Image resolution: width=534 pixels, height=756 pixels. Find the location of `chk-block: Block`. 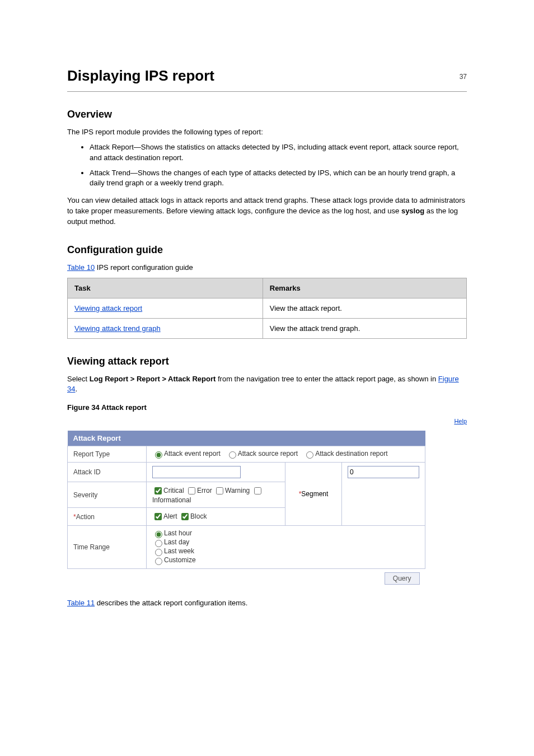

chk-block: Block is located at coordinates (193, 516).